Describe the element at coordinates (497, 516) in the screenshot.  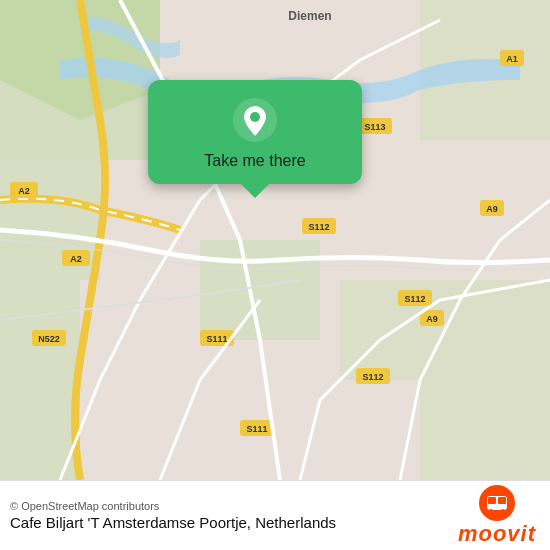
I see `moovit-logo: moovit` at that location.